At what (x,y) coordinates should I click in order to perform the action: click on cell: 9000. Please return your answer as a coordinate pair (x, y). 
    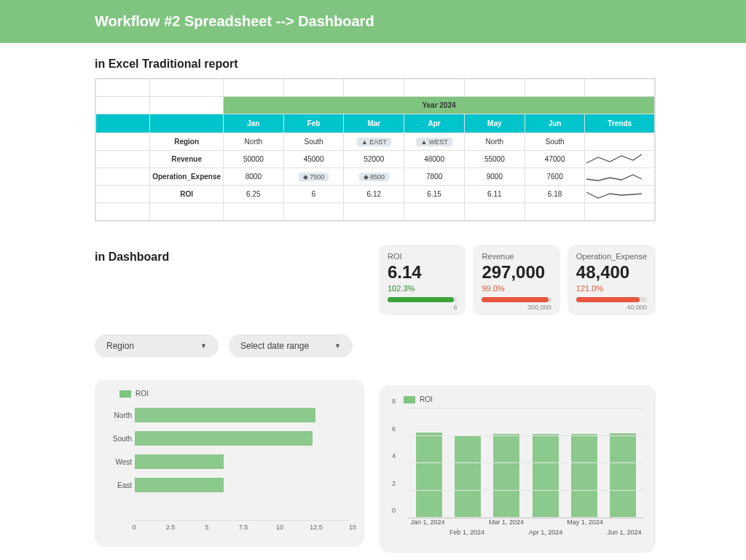
    Looking at the image, I should click on (494, 177).